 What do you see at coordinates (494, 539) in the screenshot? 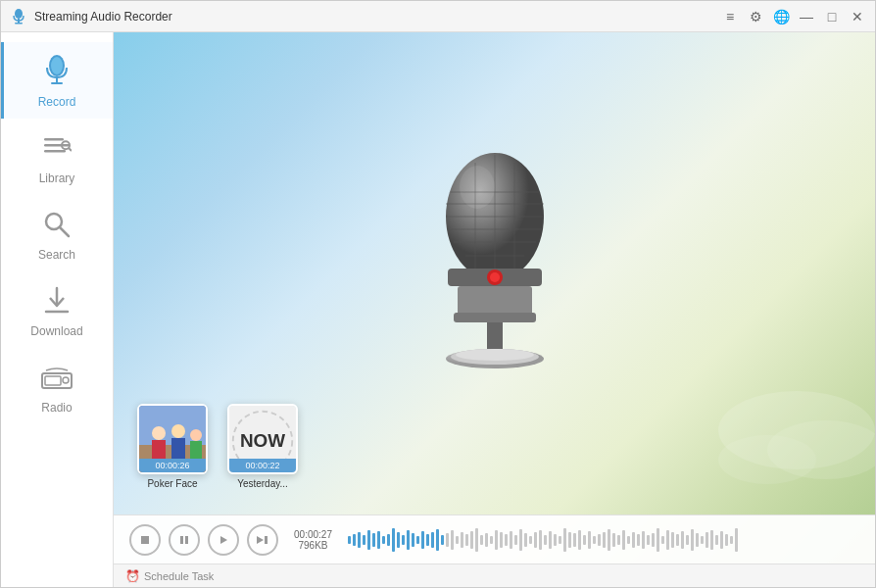
I see `player-bar: 00:00:27 796KB` at bounding box center [494, 539].